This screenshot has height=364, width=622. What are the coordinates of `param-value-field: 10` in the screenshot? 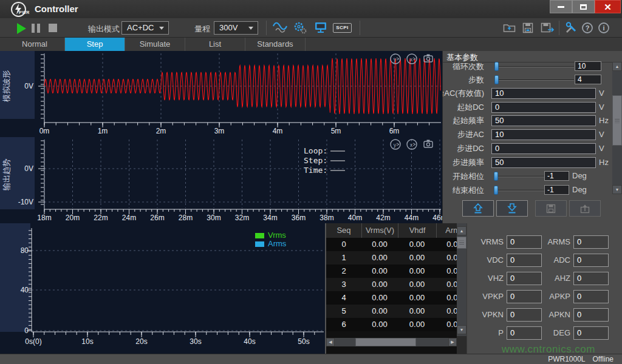 It's located at (588, 66).